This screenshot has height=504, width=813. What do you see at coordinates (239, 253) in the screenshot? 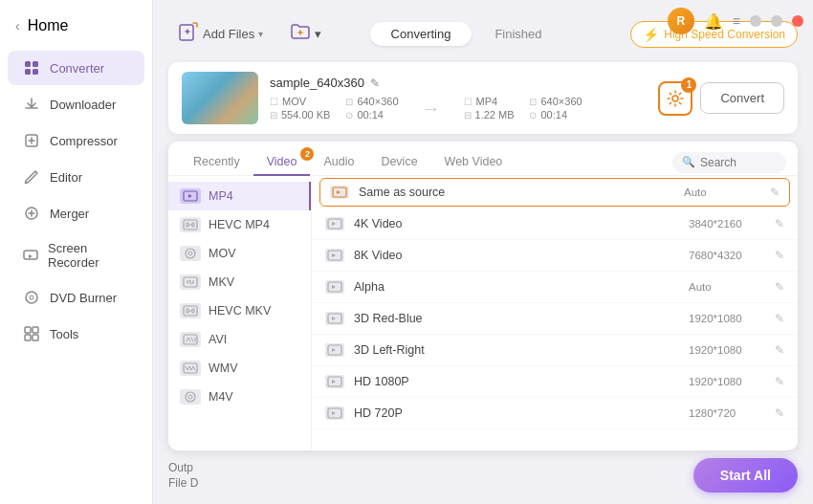
I see `format-item-mov: MOV` at bounding box center [239, 253].